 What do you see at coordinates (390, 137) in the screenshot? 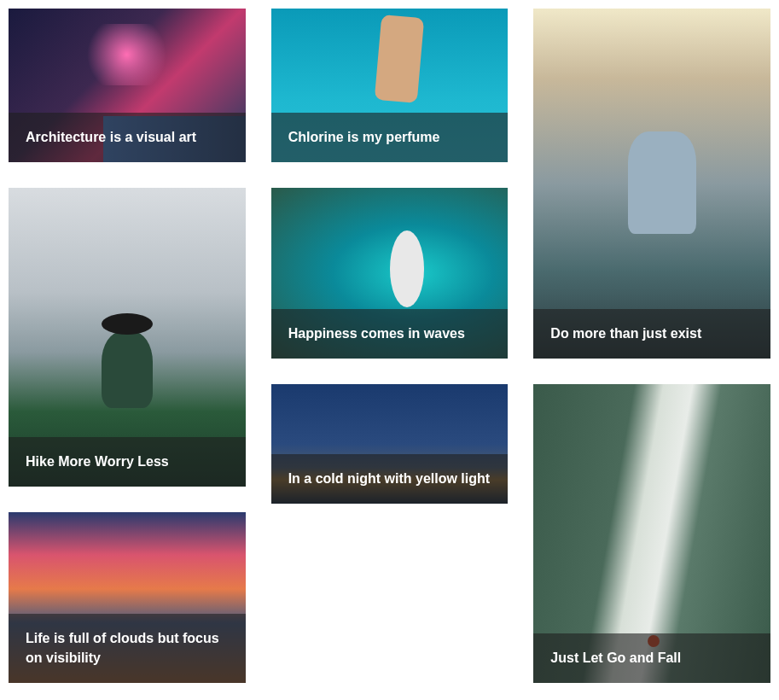
I see `card-caption: Chlorine is my perfume` at bounding box center [390, 137].